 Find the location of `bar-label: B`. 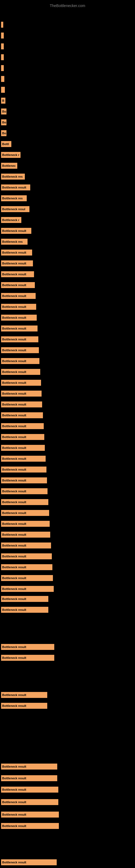

bar-label: B is located at coordinates (3, 100).